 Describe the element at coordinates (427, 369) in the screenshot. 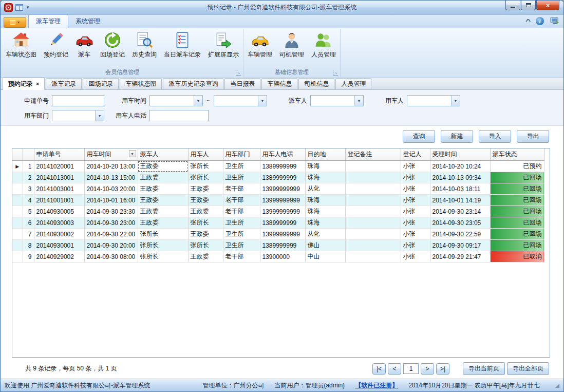

I see `next-page-button: >` at that location.